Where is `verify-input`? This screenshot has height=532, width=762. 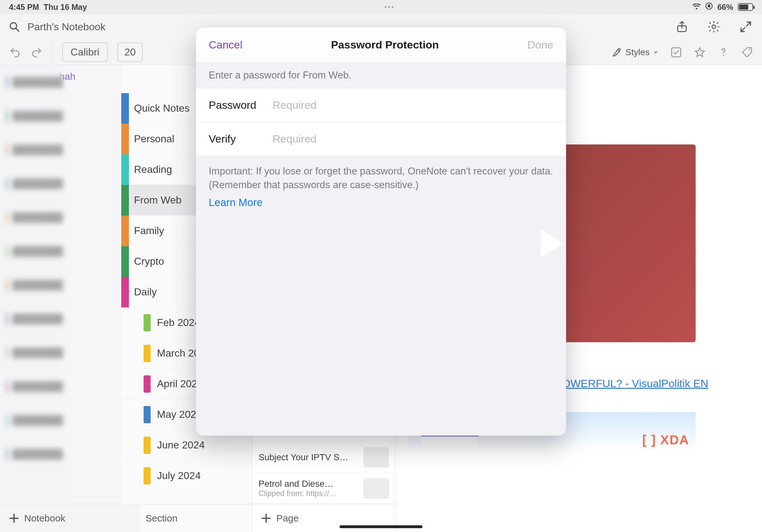
verify-input is located at coordinates (413, 139).